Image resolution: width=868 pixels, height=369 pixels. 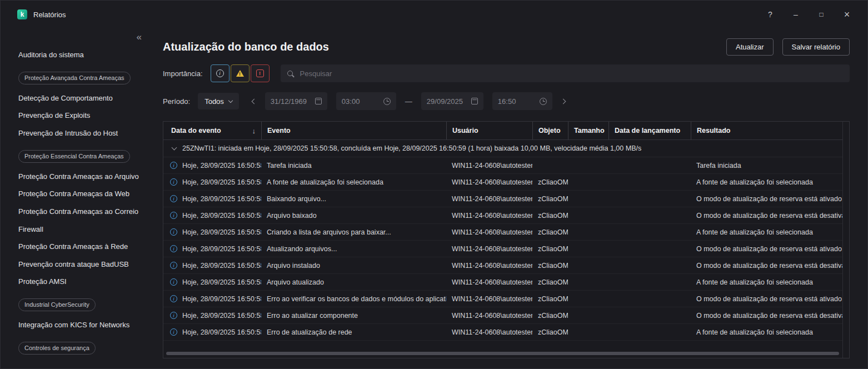 What do you see at coordinates (452, 101) in the screenshot?
I see `date-to-field: 29/09/2025` at bounding box center [452, 101].